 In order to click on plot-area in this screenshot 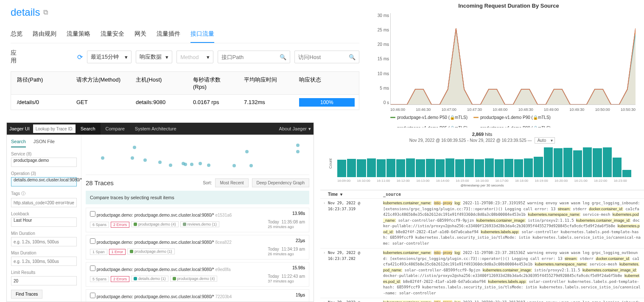, I will do `click(513, 59)`.